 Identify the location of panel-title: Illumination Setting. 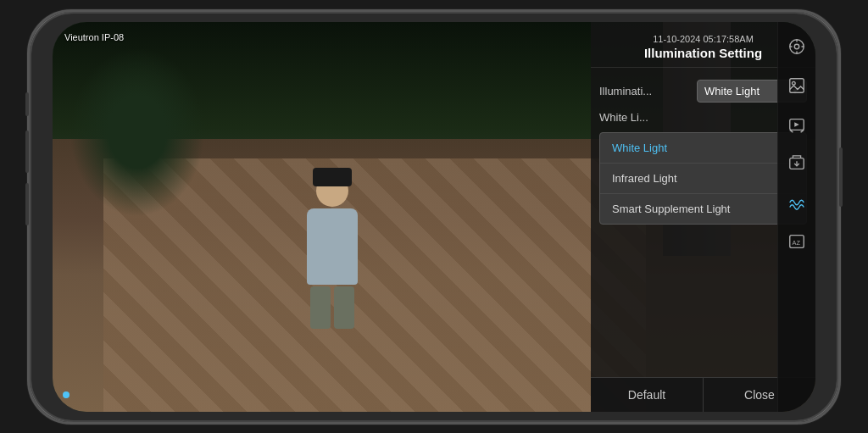
(704, 53).